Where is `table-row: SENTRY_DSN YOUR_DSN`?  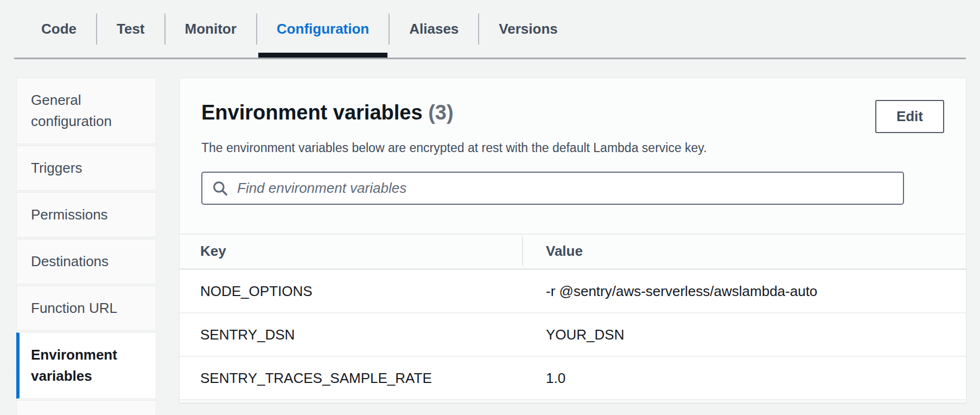 table-row: SENTRY_DSN YOUR_DSN is located at coordinates (573, 335).